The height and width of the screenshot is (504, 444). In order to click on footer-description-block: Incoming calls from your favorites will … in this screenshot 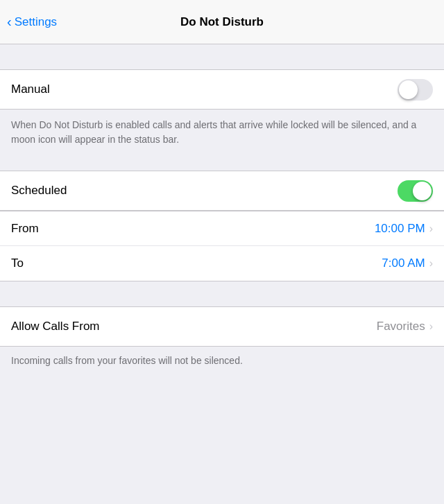, I will do `click(222, 363)`.